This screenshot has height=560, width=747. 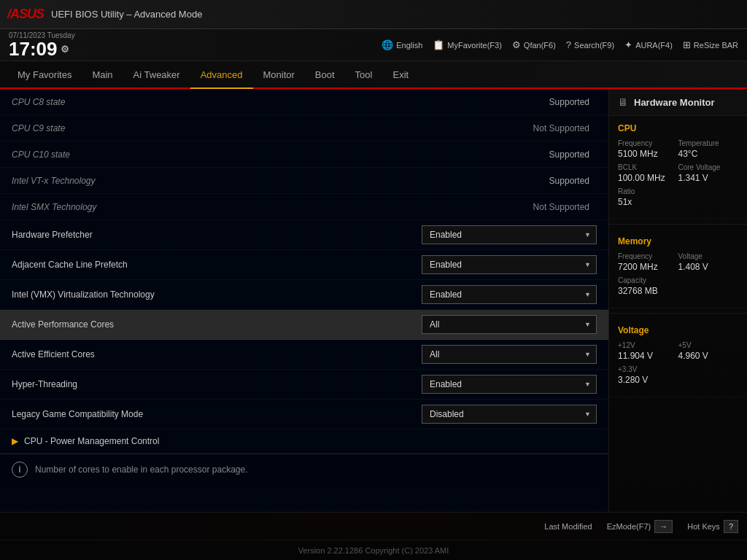 I want to click on nav-advanced: Advanced, so click(x=222, y=75).